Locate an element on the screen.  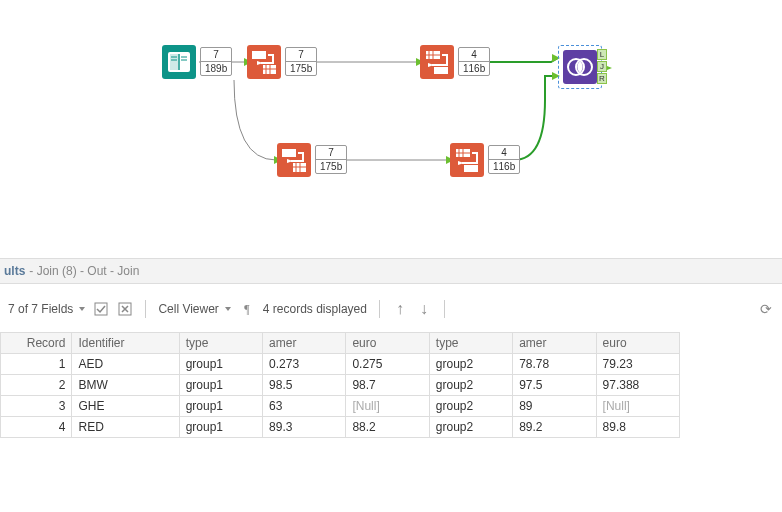
pilcrow-icon: ¶ is located at coordinates (247, 309).